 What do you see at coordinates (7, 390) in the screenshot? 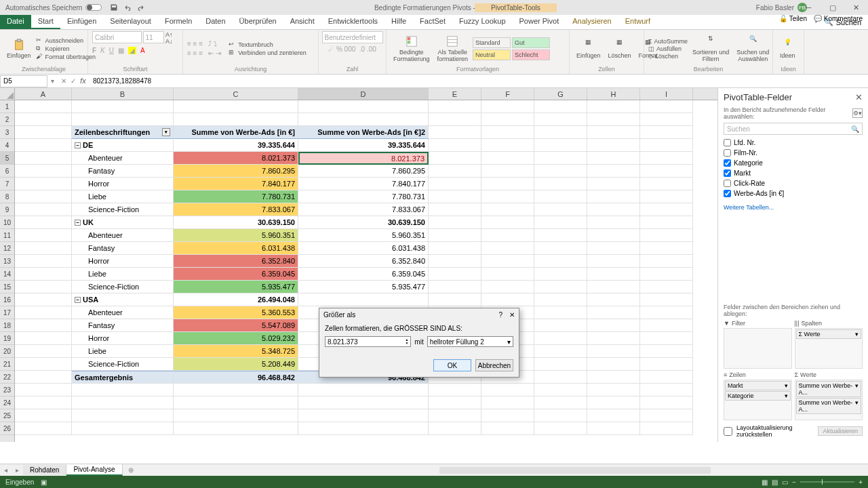
I see `row-header: 23` at bounding box center [7, 390].